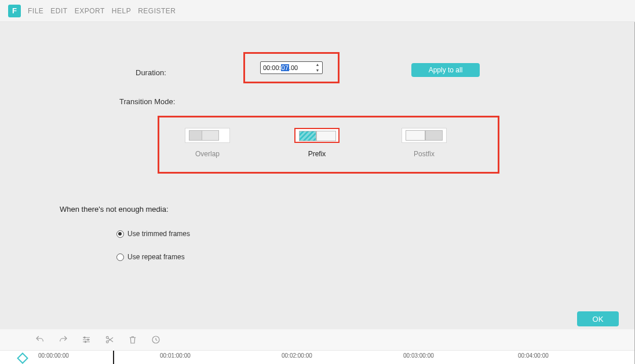 The height and width of the screenshot is (364, 635). I want to click on prefix-label: Prefix, so click(318, 154).